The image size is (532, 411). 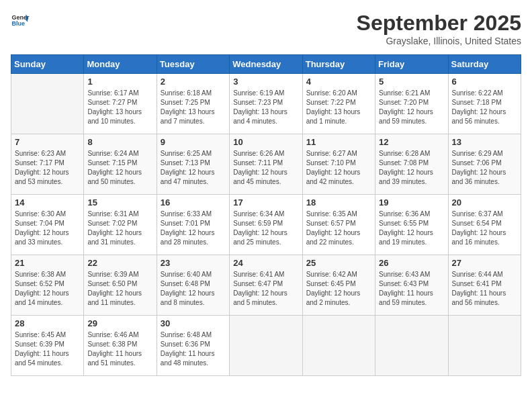 What do you see at coordinates (439, 41) in the screenshot?
I see `location: Grayslake, Illinois, United States` at bounding box center [439, 41].